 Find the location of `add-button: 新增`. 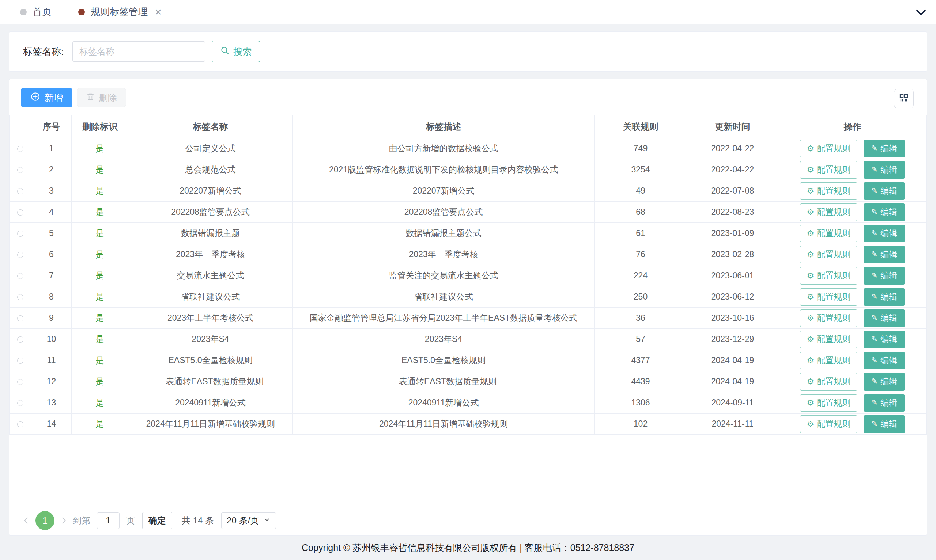

add-button: 新增 is located at coordinates (47, 97).